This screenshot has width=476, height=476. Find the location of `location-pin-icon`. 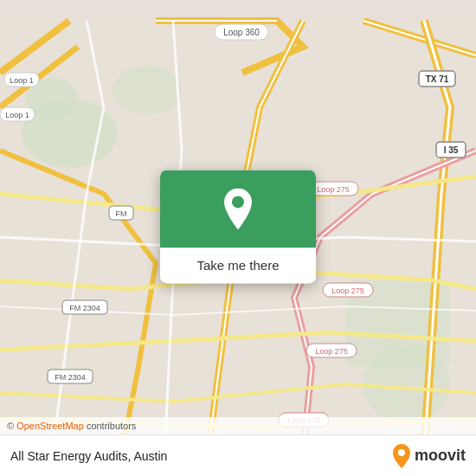

location-pin-icon is located at coordinates (238, 209).